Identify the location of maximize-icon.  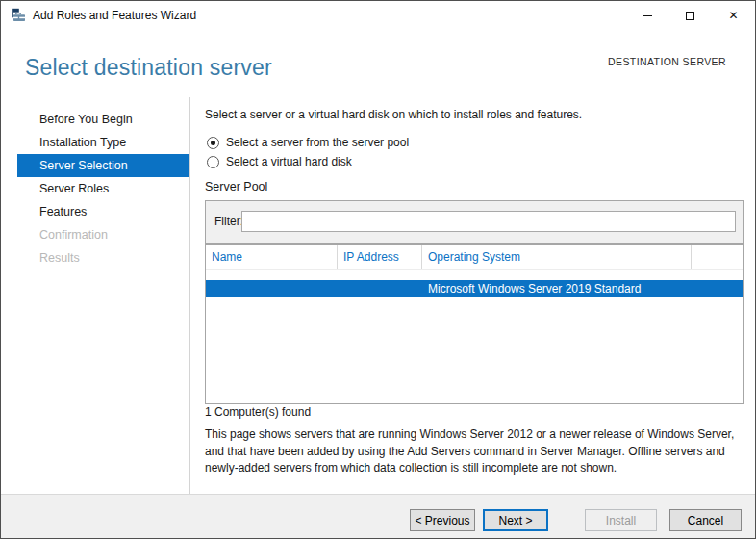
(691, 15).